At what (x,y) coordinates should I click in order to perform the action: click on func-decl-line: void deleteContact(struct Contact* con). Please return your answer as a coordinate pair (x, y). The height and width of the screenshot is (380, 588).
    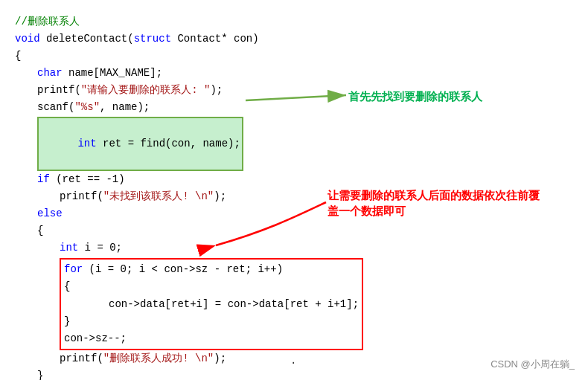
    Looking at the image, I should click on (294, 39).